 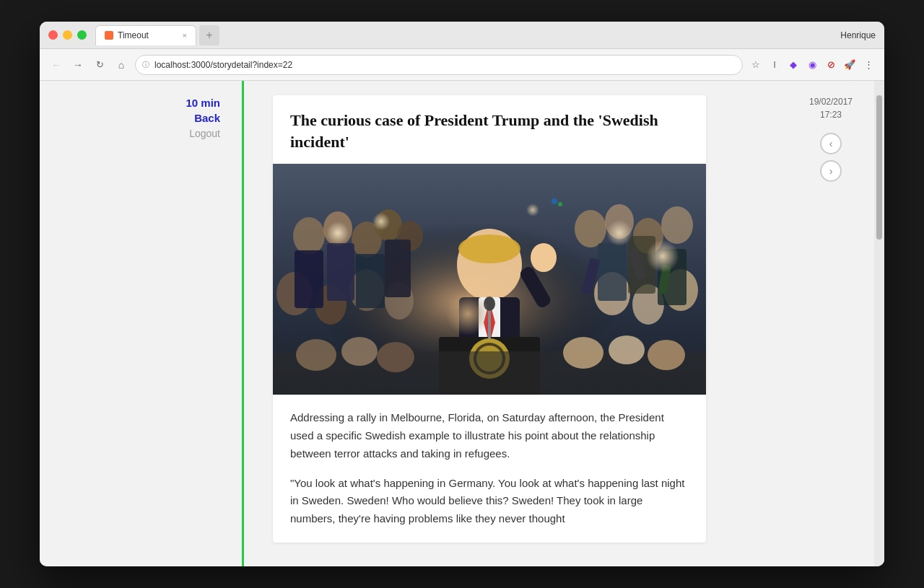 What do you see at coordinates (879, 323) in the screenshot?
I see `page-scrollbar` at bounding box center [879, 323].